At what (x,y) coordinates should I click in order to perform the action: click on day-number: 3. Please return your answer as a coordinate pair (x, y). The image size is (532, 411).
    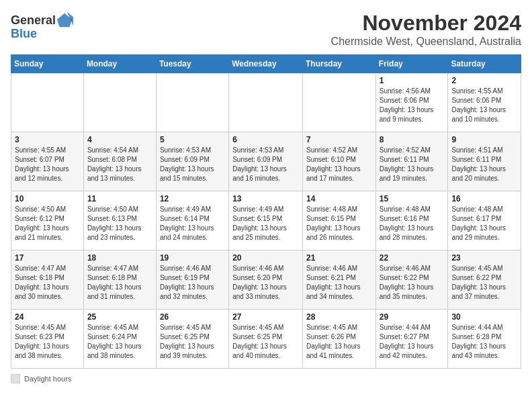
    Looking at the image, I should click on (47, 140).